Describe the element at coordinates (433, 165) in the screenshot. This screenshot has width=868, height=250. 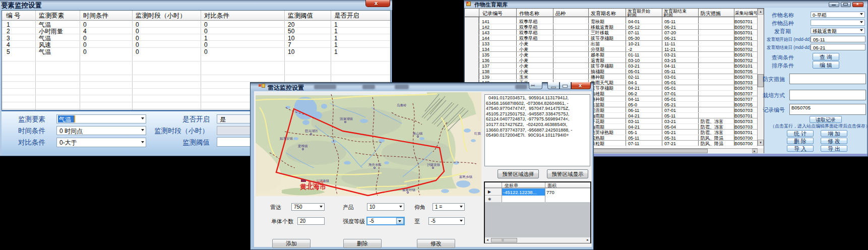
I see `svg-text: 沙建设镇` at that location.